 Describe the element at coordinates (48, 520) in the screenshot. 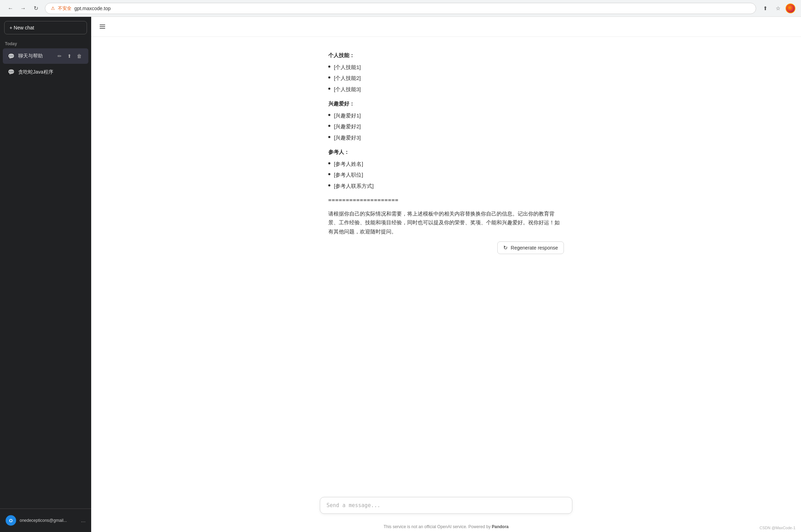

I see `user-email: onedecepticons@gmail...` at that location.